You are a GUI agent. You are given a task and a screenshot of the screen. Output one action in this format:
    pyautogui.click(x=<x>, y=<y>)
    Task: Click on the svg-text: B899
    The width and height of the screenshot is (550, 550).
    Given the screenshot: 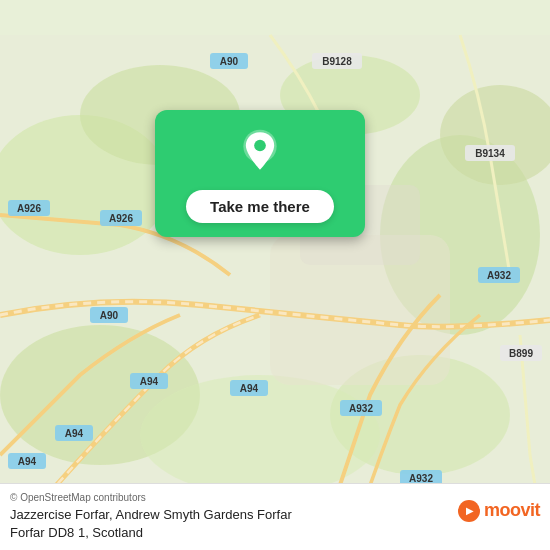 What is the action you would take?
    pyautogui.click(x=521, y=354)
    